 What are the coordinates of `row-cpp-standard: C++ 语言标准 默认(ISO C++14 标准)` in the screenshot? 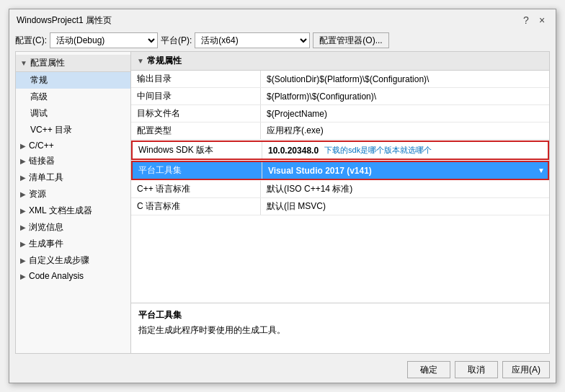 It's located at (340, 190).